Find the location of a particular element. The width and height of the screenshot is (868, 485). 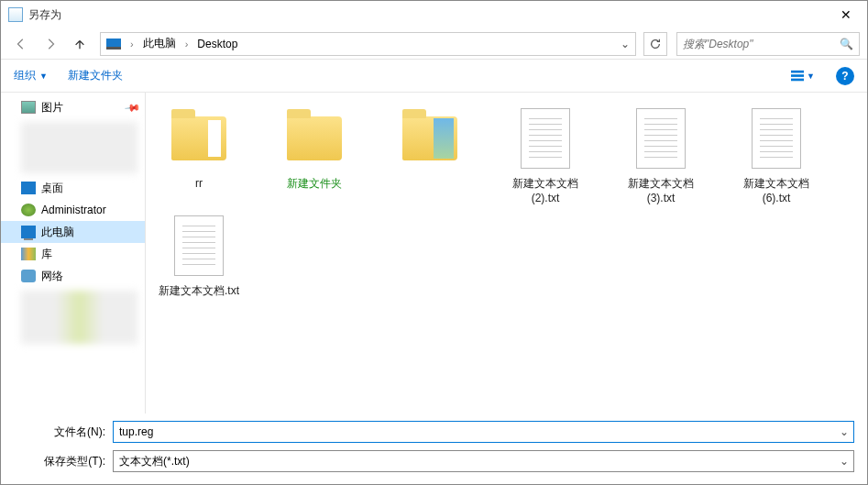

help-button: ? is located at coordinates (845, 76).